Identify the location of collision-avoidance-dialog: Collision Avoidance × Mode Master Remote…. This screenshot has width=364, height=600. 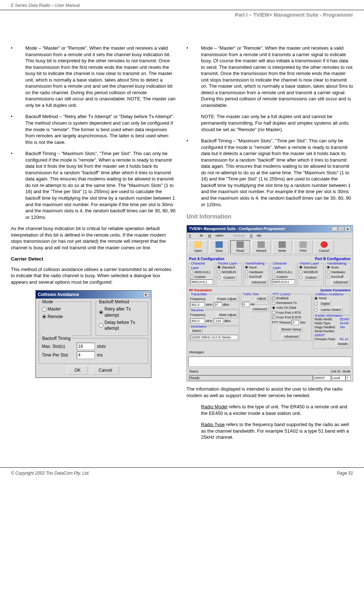
(93, 334).